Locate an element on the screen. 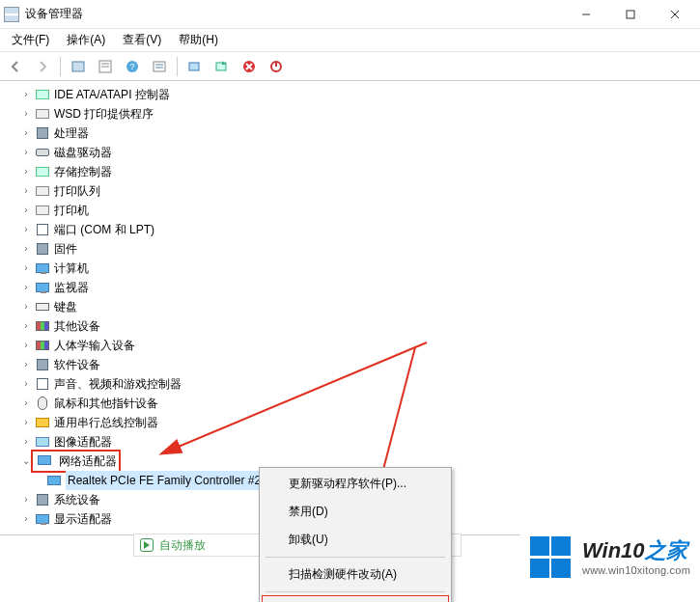  play-icon is located at coordinates (147, 545).